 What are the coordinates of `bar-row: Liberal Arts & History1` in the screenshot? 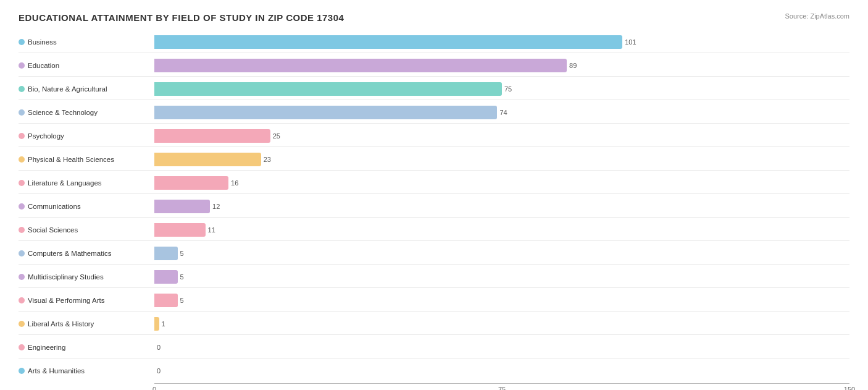 It's located at (434, 324).